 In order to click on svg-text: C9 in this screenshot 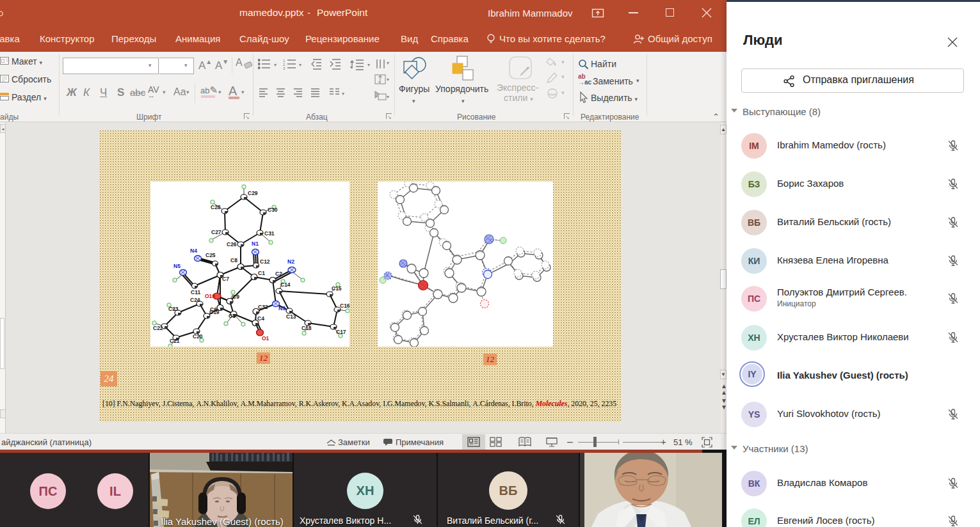, I will do `click(236, 297)`.